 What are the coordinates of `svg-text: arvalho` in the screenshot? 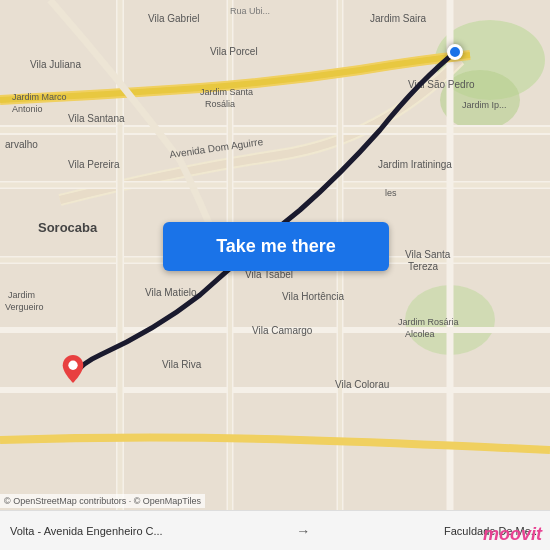 It's located at (22, 144).